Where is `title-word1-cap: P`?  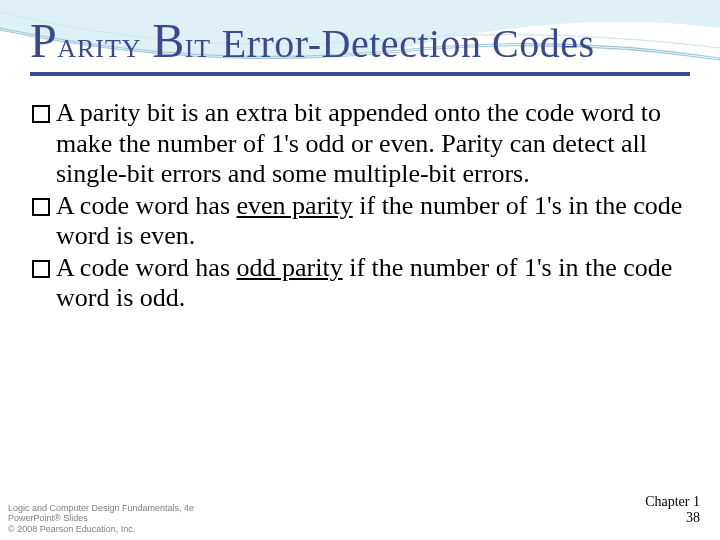 title-word1-cap: P is located at coordinates (44, 40).